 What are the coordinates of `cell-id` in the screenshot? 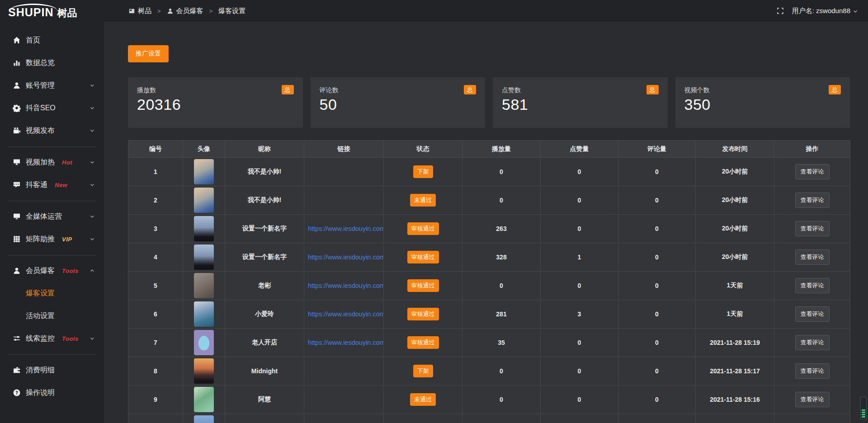 It's located at (156, 418).